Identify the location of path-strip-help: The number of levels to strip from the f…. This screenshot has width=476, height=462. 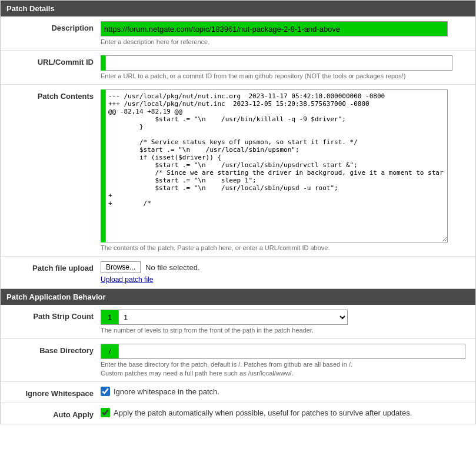
(288, 330).